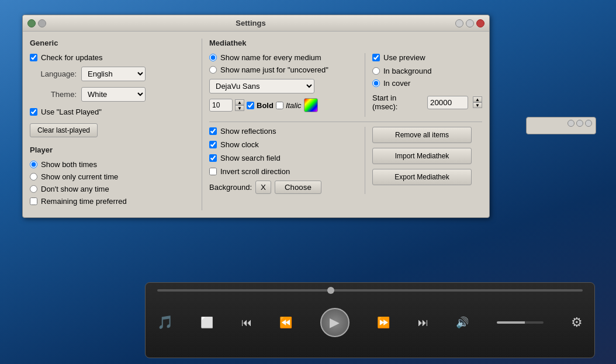 The height and width of the screenshot is (364, 616). What do you see at coordinates (42, 23) in the screenshot?
I see `window-icon2` at bounding box center [42, 23].